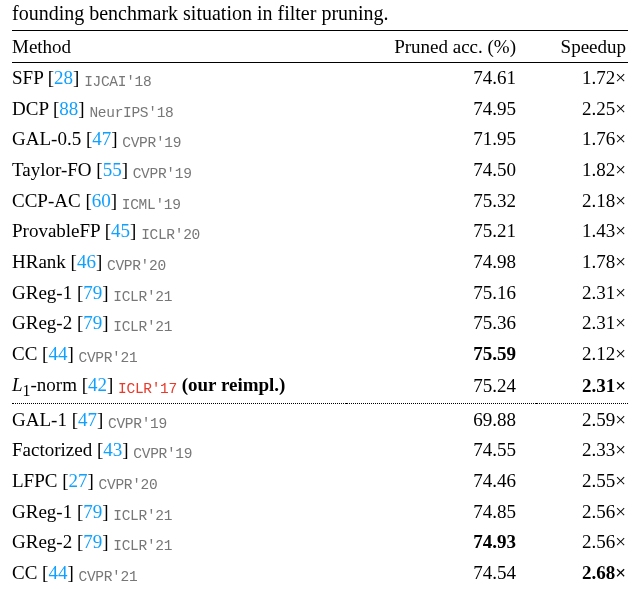  Describe the element at coordinates (320, 324) in the screenshot. I see `table-row: GReg-2 [79] ICLR'2175.362.31×` at that location.